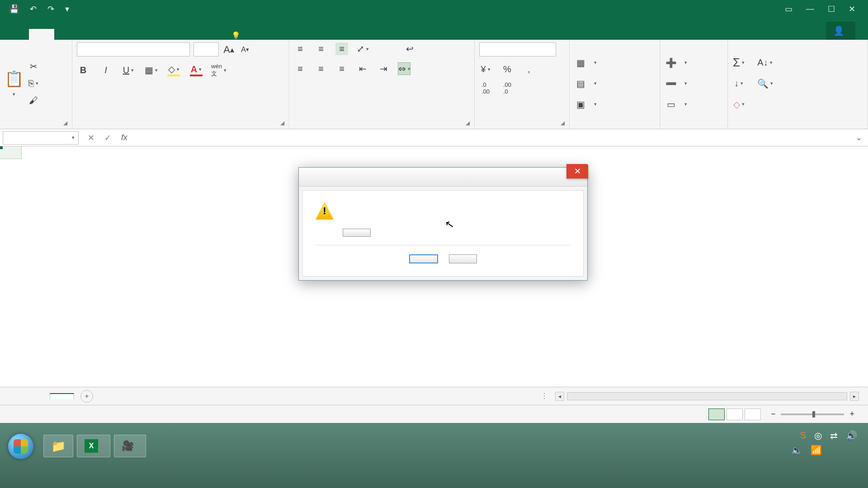 Image resolution: width=868 pixels, height=488 pixels. What do you see at coordinates (321, 49) in the screenshot?
I see `align-middle-icon: ≡` at bounding box center [321, 49].